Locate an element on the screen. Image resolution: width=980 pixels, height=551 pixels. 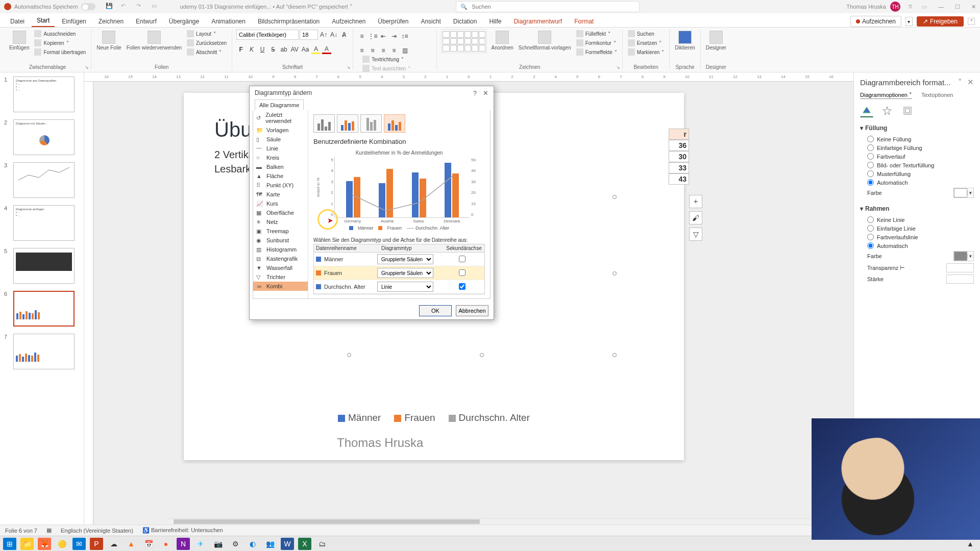
close-icon: ✕ is located at coordinates (974, 7).